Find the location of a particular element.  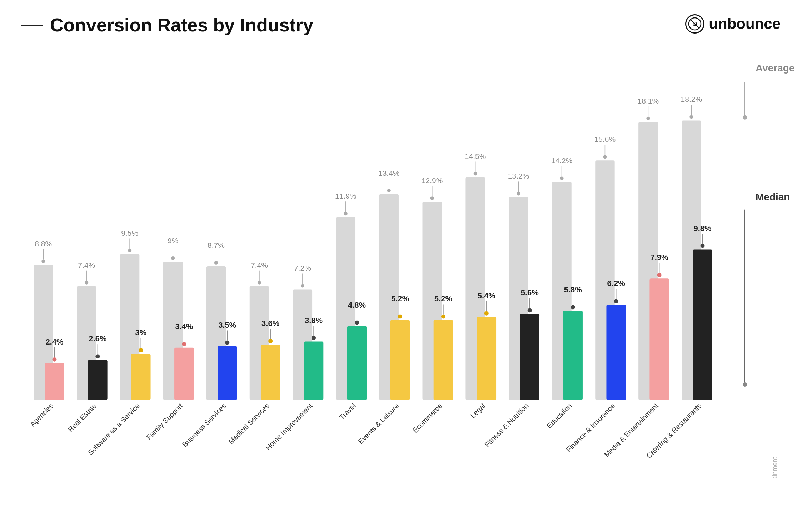

svg-text: 2.6% is located at coordinates (98, 338).